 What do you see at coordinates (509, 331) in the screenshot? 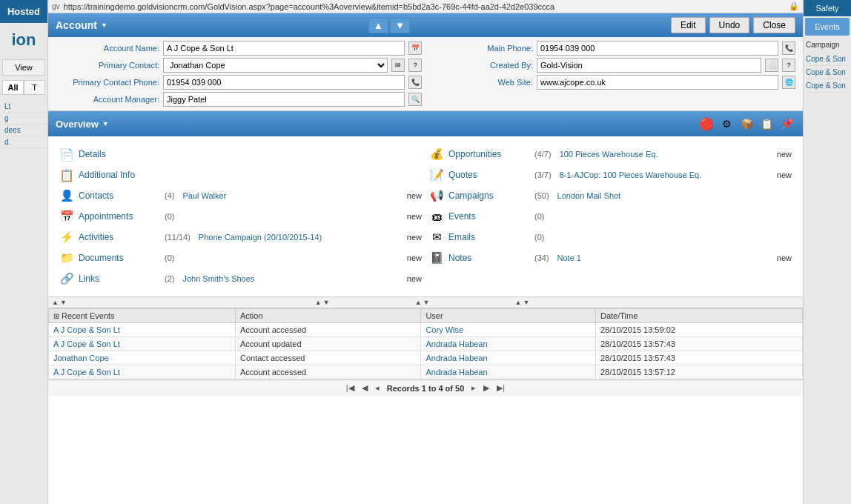
I see `row-user: Cory Wise` at bounding box center [509, 331].